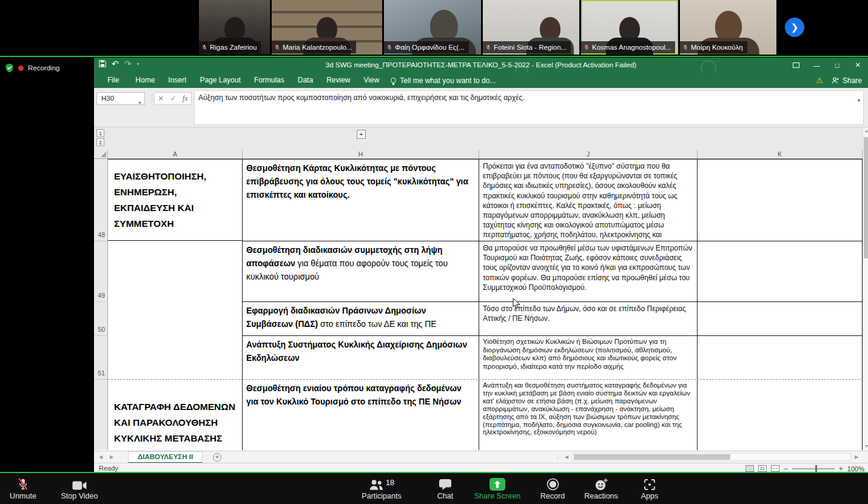  What do you see at coordinates (361, 358) in the screenshot?
I see `cell-measure: Ανάπτυξη Συστήματος Κυκλικής Διαχείρισης…` at bounding box center [361, 358].